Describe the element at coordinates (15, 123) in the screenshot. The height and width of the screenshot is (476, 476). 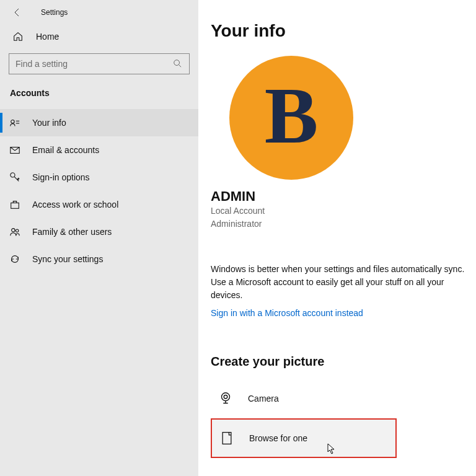
I see `person-card-icon` at that location.